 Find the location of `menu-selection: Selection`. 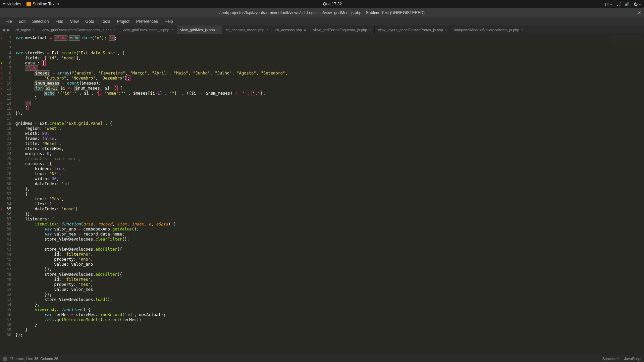

menu-selection: Selection is located at coordinates (40, 21).